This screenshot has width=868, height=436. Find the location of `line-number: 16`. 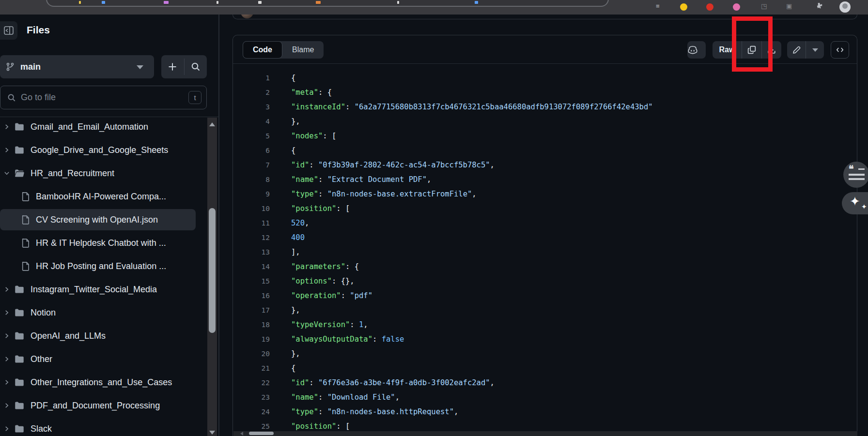

line-number: 16 is located at coordinates (251, 296).